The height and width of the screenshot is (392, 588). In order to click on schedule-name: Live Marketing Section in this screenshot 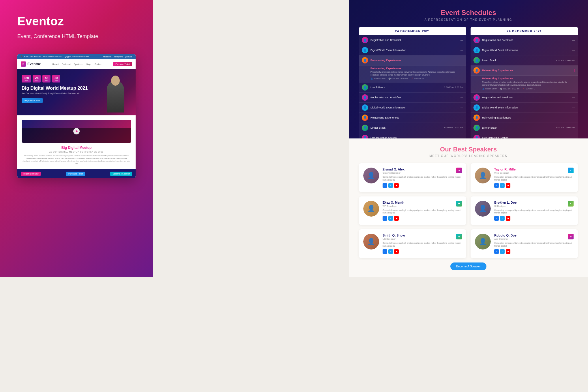, I will do `click(381, 137)`.